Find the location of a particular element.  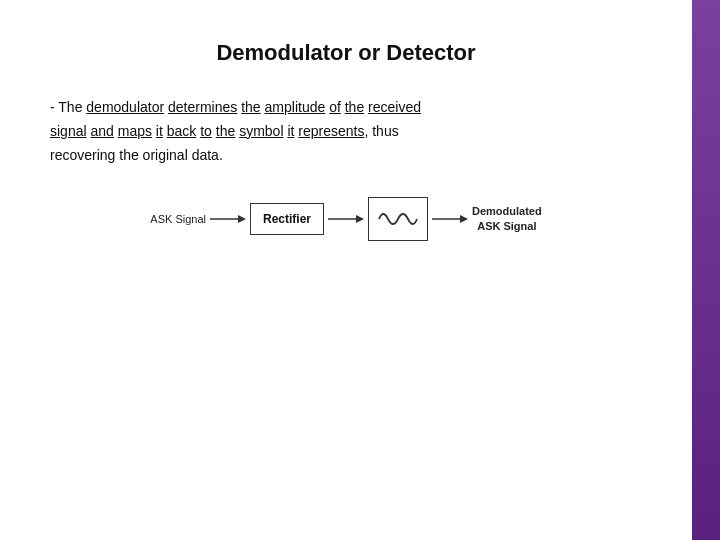

underline-to: to is located at coordinates (206, 131).